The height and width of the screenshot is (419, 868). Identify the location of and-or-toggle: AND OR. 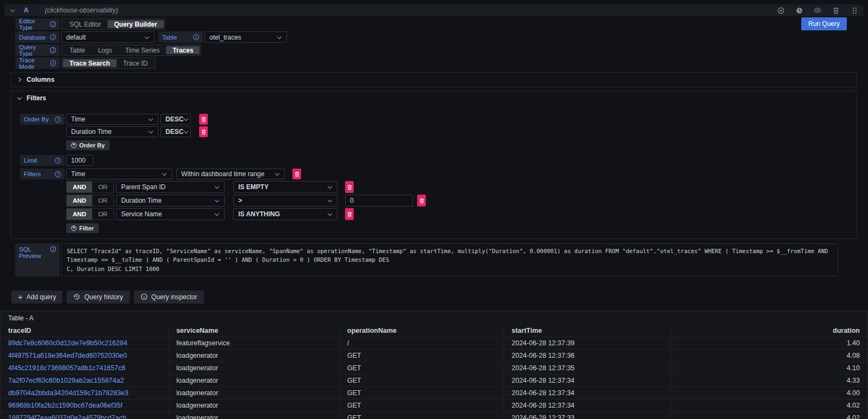
(90, 187).